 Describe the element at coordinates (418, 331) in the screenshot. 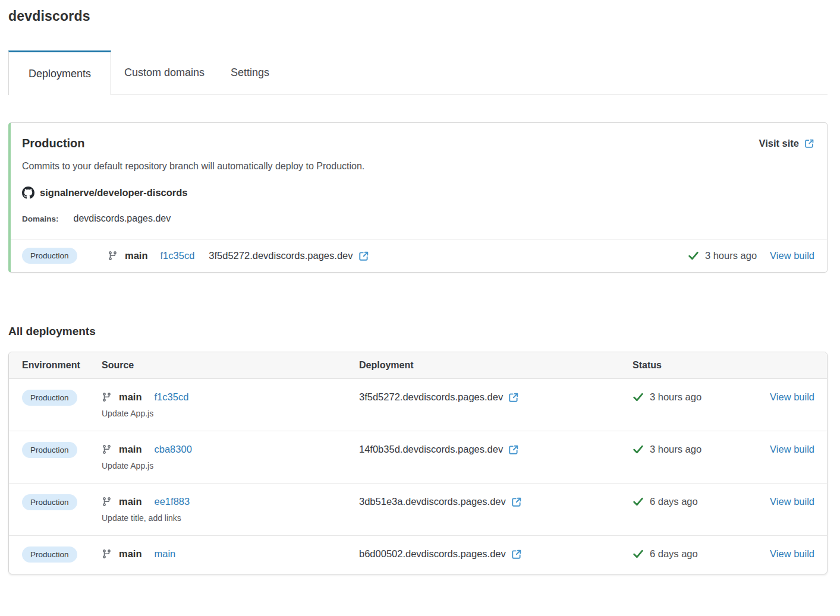

I see `all-deployments-heading: All deployments` at that location.